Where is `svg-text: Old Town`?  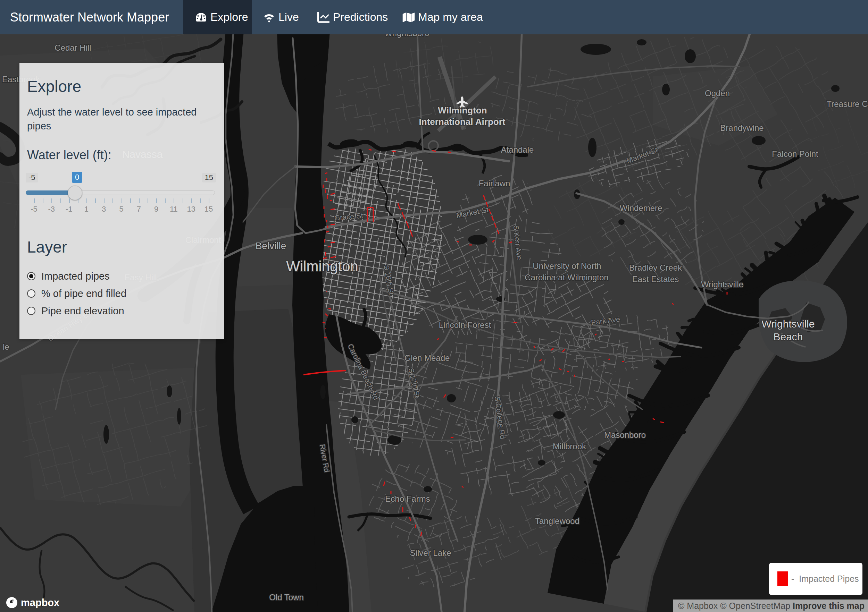 svg-text: Old Town is located at coordinates (287, 597).